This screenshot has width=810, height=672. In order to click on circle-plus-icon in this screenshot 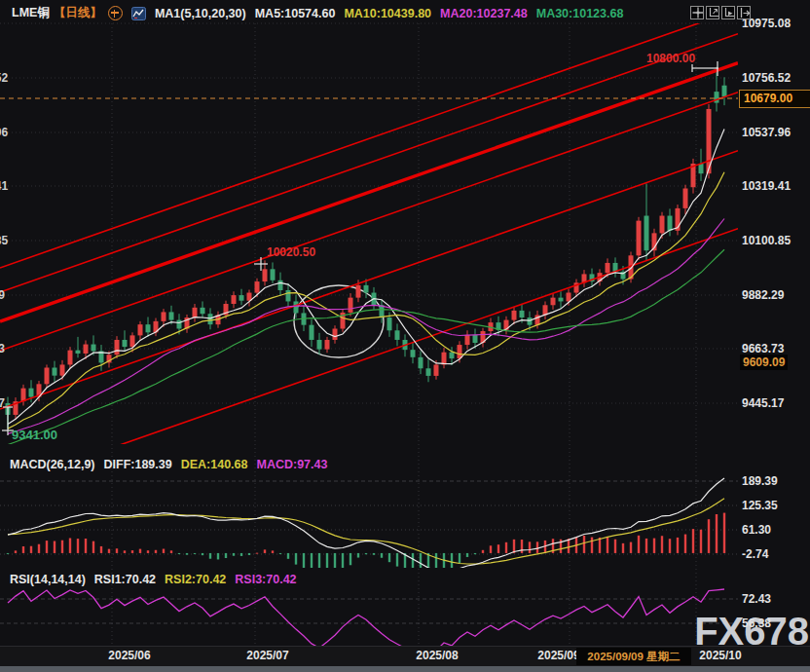, I will do `click(115, 14)`.